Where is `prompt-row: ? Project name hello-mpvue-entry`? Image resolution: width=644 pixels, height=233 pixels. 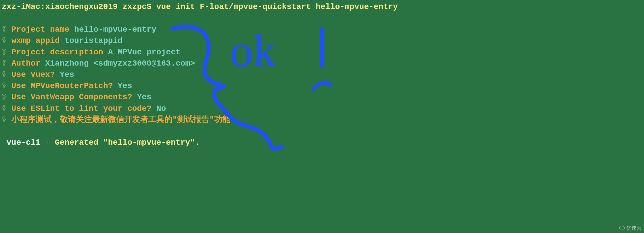
prompt-row: ? Project name hello-mpvue-entry is located at coordinates (322, 29).